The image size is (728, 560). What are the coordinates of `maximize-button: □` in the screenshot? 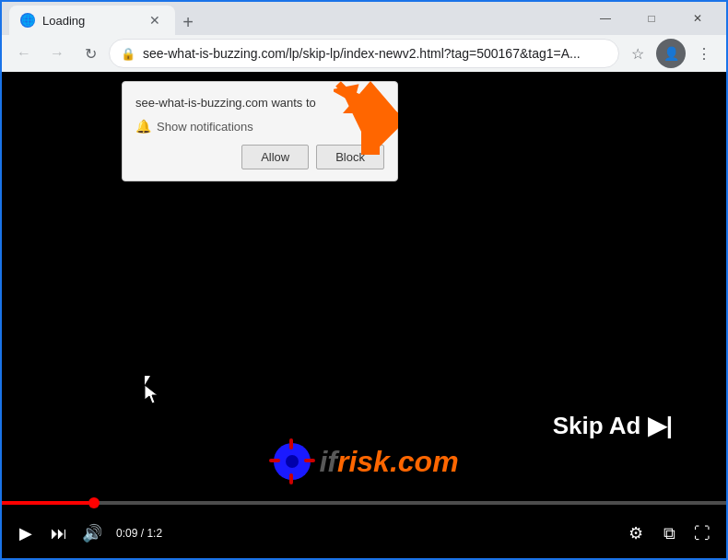 It's located at (652, 18).